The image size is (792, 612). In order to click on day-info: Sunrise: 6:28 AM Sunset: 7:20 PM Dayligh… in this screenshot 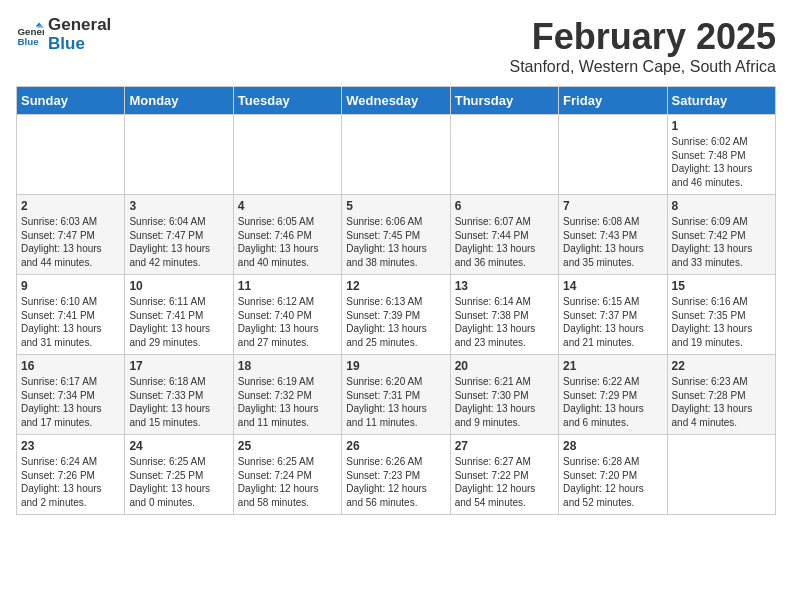, I will do `click(612, 482)`.